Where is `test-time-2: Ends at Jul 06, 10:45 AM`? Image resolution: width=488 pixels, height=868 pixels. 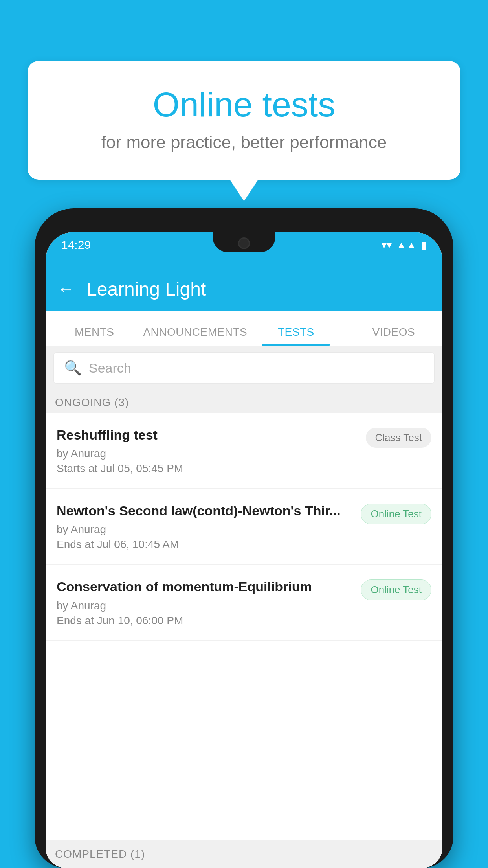
test-time-2: Ends at Jul 06, 10:45 AM is located at coordinates (205, 544).